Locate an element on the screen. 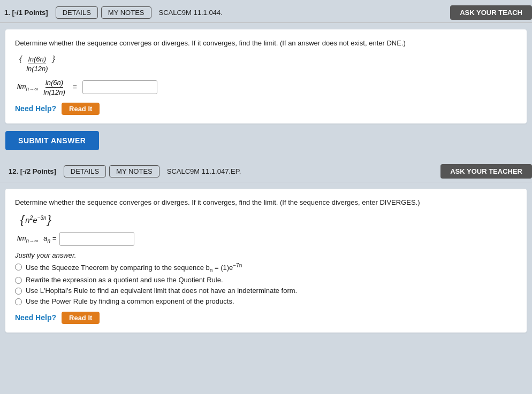 The image size is (532, 394). seq-denominator: ln(12n) is located at coordinates (37, 68).